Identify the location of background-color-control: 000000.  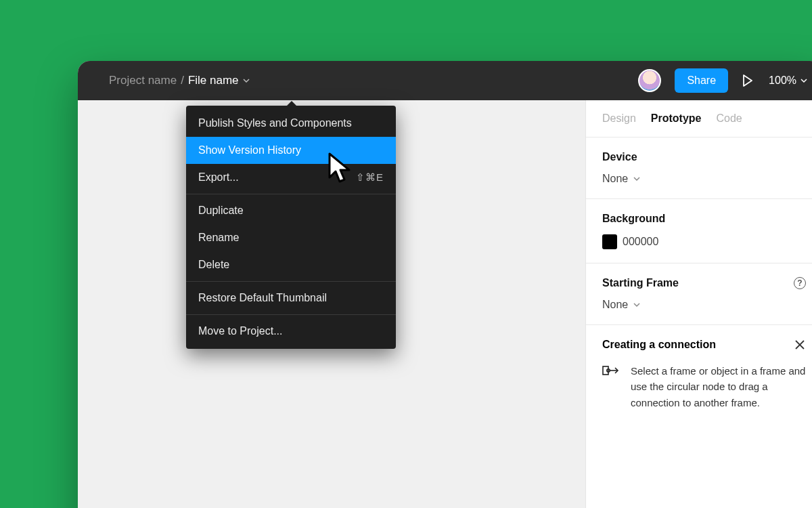
(704, 242).